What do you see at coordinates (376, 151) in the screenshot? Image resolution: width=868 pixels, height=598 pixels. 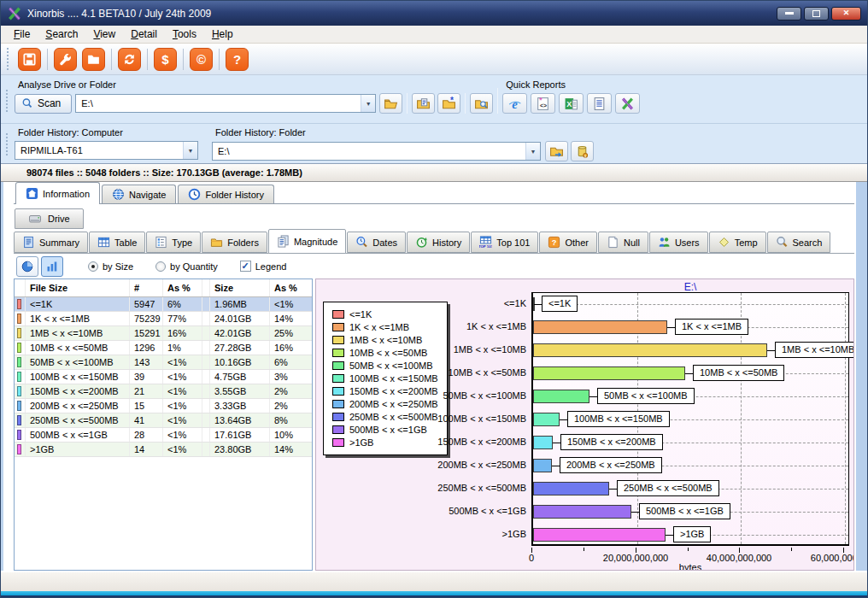 I see `fh-folder-combobox: E:\ ▼` at bounding box center [376, 151].